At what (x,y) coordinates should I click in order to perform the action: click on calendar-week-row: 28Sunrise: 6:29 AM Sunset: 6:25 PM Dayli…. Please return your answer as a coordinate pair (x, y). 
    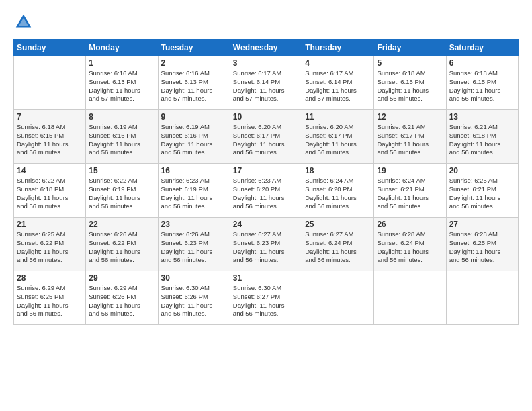
    Looking at the image, I should click on (266, 298).